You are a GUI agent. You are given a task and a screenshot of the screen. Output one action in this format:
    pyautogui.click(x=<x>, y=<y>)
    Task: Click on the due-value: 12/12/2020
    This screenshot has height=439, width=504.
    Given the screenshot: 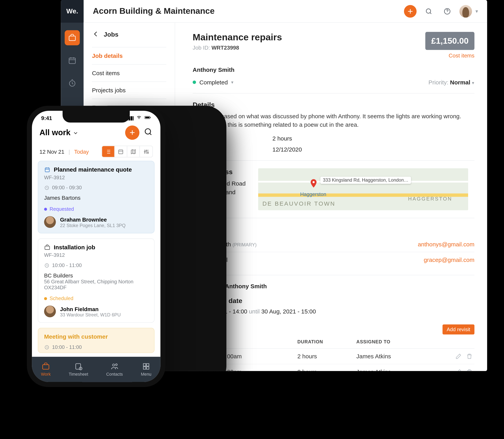 What is the action you would take?
    pyautogui.click(x=287, y=149)
    